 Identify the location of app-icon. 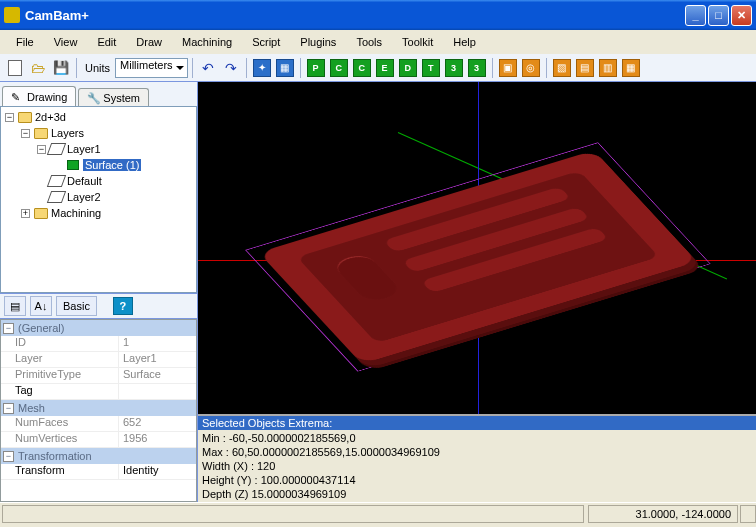
(12, 15).